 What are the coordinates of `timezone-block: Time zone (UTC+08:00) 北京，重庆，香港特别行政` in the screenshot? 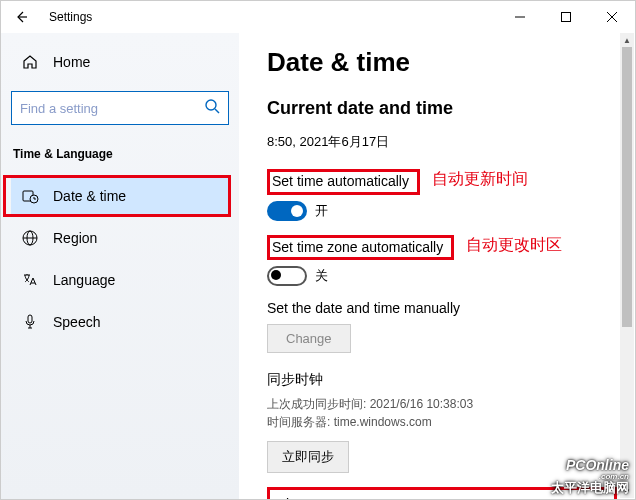 It's located at (442, 493).